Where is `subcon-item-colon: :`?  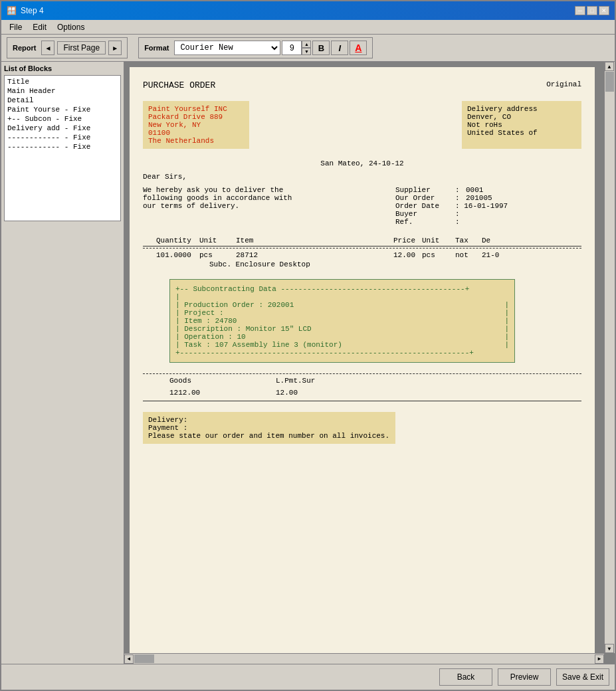 subcon-item-colon: : is located at coordinates (209, 321).